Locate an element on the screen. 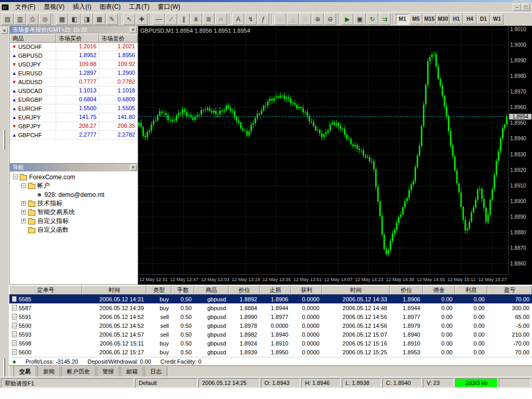 This screenshot has height=399, width=532. cursor-button: ↖ is located at coordinates (129, 19).